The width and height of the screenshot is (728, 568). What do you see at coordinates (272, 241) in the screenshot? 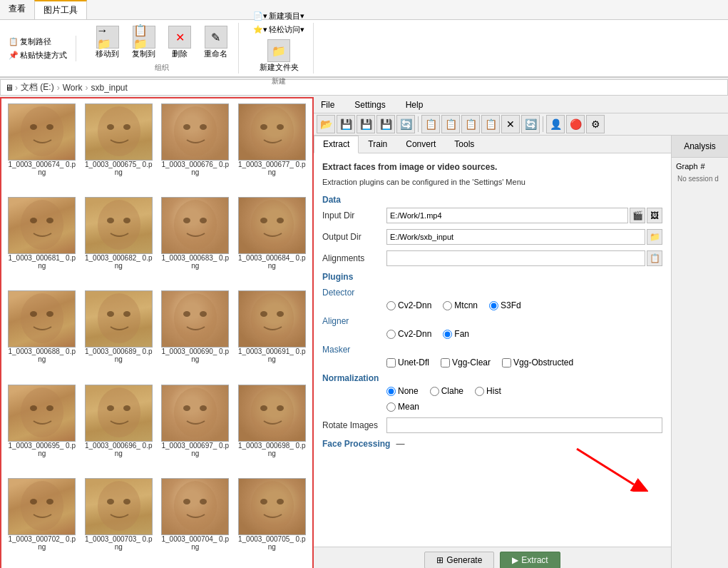
I see `file-item: 1_0003_000684_ 0.png` at bounding box center [272, 241].